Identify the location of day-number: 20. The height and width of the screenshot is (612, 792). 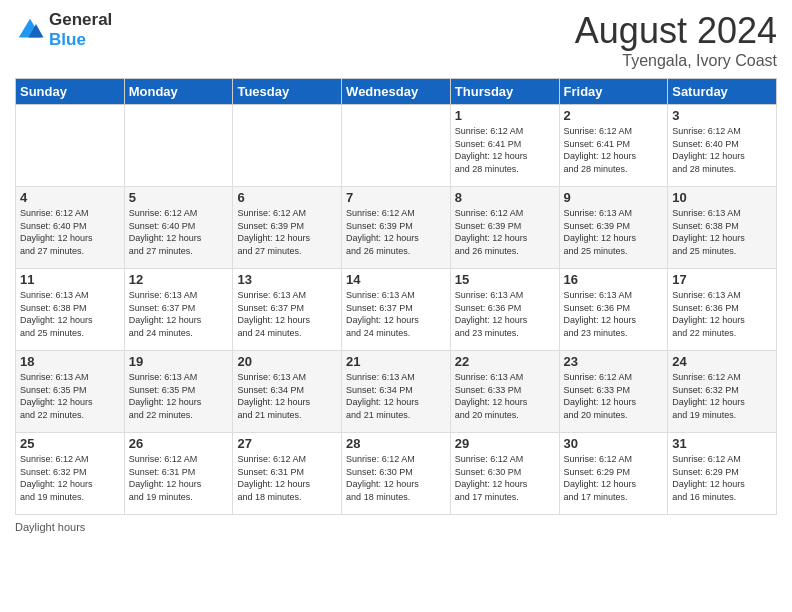
(287, 362).